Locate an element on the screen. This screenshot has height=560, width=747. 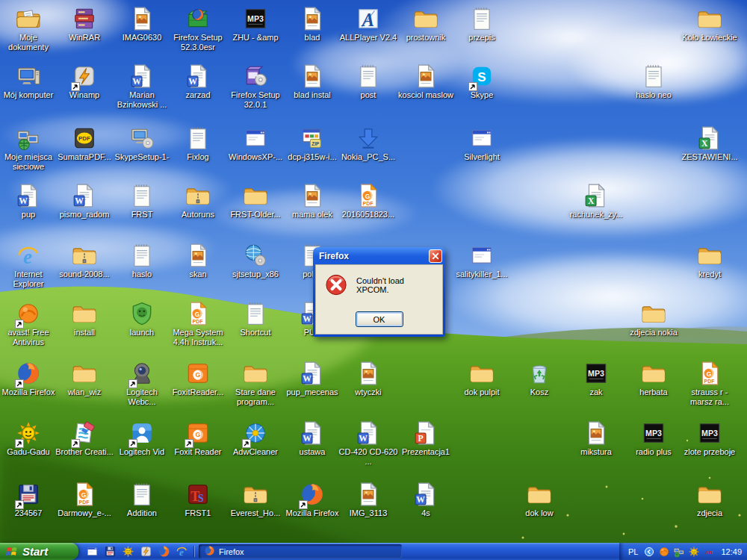
desktop-icon-cd-420-cd-620: WCD-420 CD-620 ... is located at coordinates (368, 444).